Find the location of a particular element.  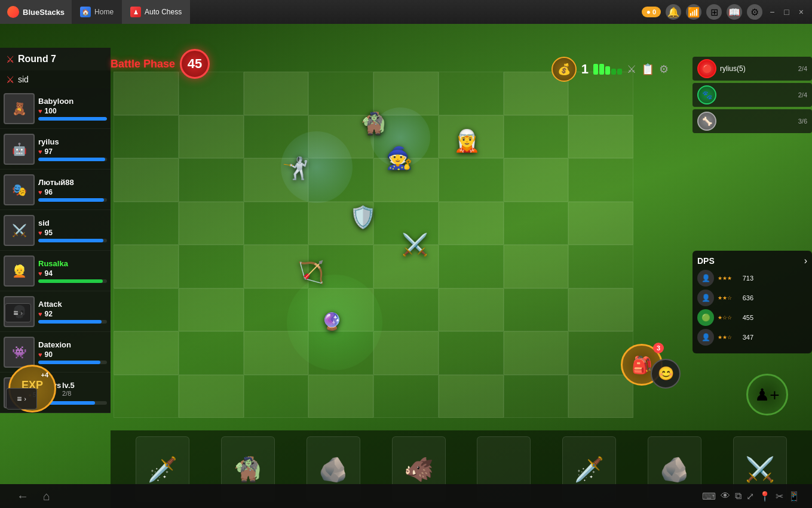

hp-value-lyuty: 96 is located at coordinates (49, 192).